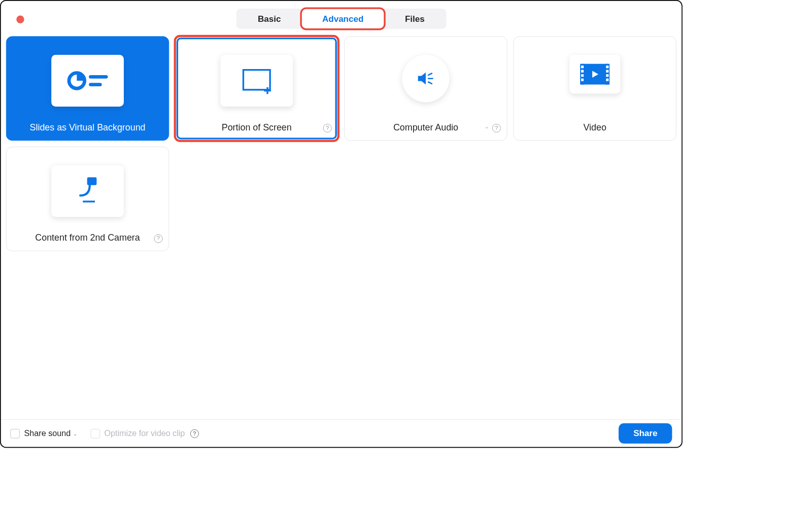 The height and width of the screenshot is (532, 812). I want to click on share-button: Share, so click(646, 434).